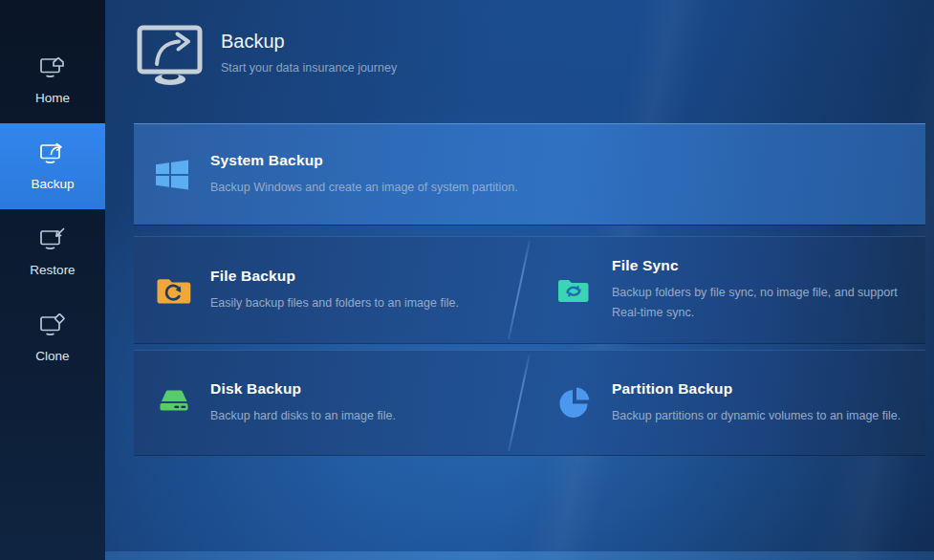 Image resolution: width=934 pixels, height=560 pixels. I want to click on sidebar-item-label: Restore, so click(52, 269).